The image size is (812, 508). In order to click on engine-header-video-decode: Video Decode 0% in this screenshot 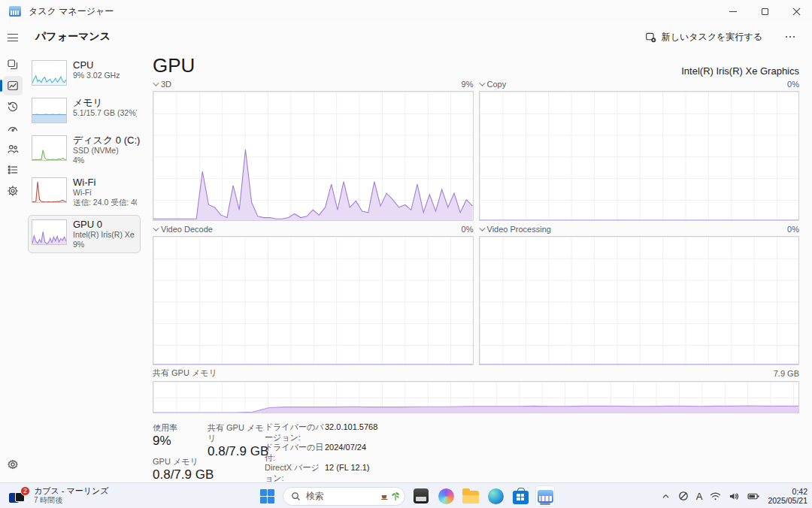, I will do `click(313, 228)`.